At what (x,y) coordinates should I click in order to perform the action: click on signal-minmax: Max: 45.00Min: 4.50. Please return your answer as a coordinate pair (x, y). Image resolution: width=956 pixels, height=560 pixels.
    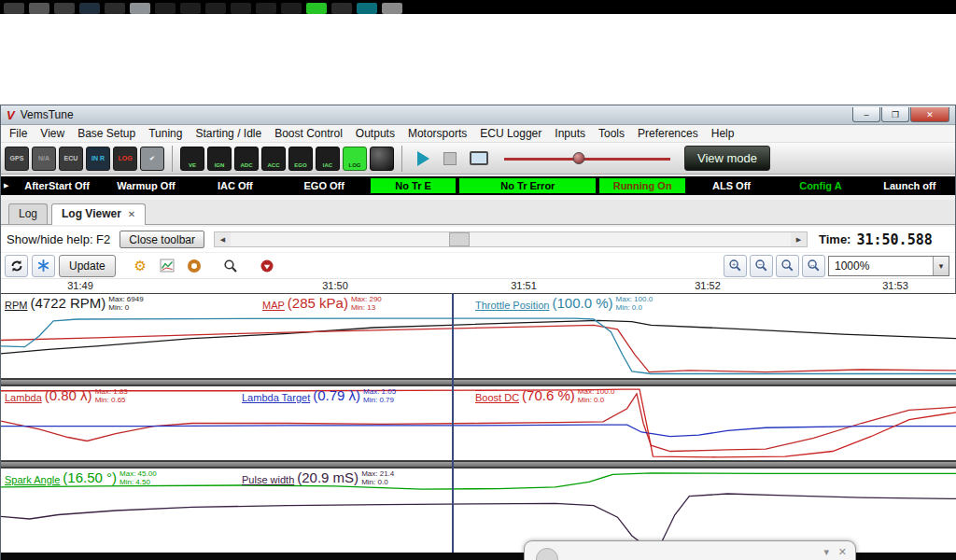
    Looking at the image, I should click on (138, 478).